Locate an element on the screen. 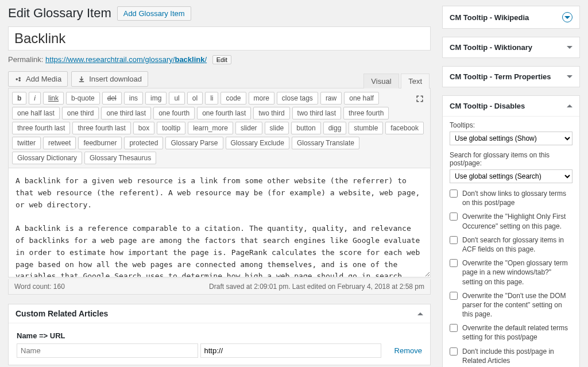 This screenshot has width=588, height=367. search-label: Search for glossary items on this post/p… is located at coordinates (511, 159).